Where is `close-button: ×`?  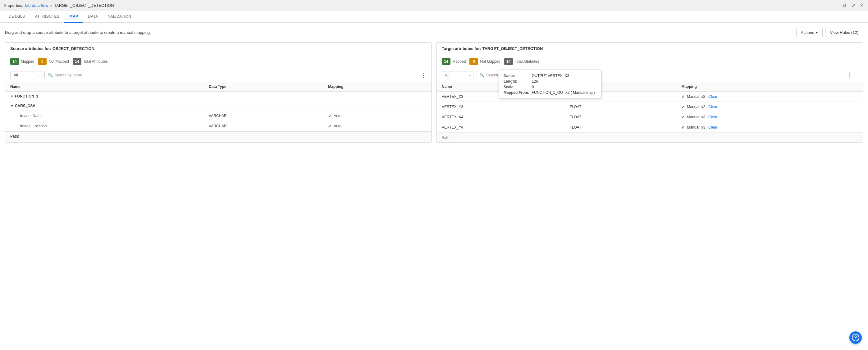 close-button: × is located at coordinates (862, 5).